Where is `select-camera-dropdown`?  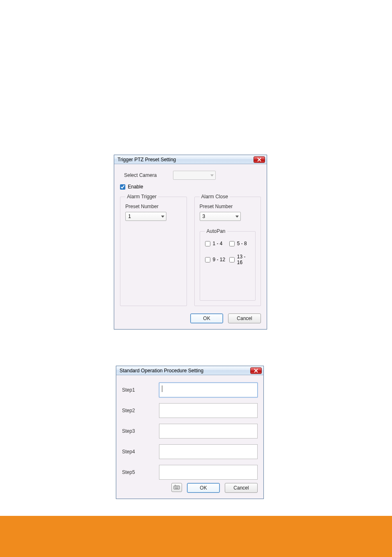 select-camera-dropdown is located at coordinates (194, 175).